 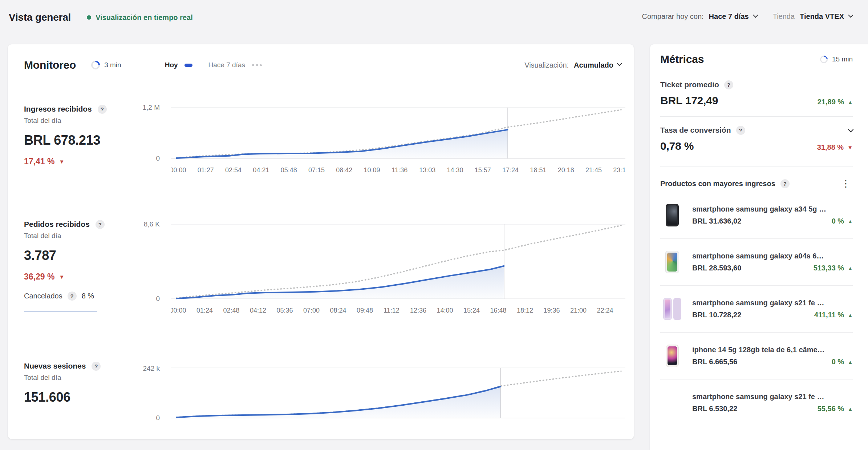 I want to click on product-item: smartphone samsung galaxy s21 fe … BRL 1…, so click(x=757, y=309).